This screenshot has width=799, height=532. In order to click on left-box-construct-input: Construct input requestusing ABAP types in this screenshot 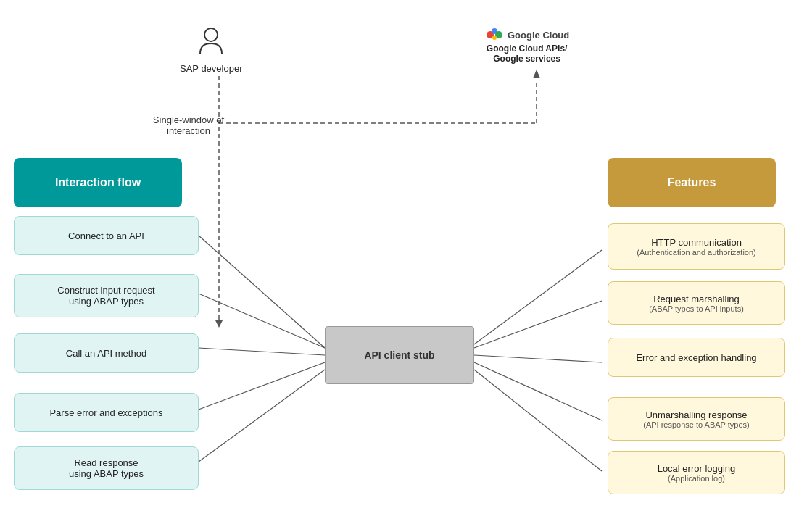, I will do `click(106, 296)`.